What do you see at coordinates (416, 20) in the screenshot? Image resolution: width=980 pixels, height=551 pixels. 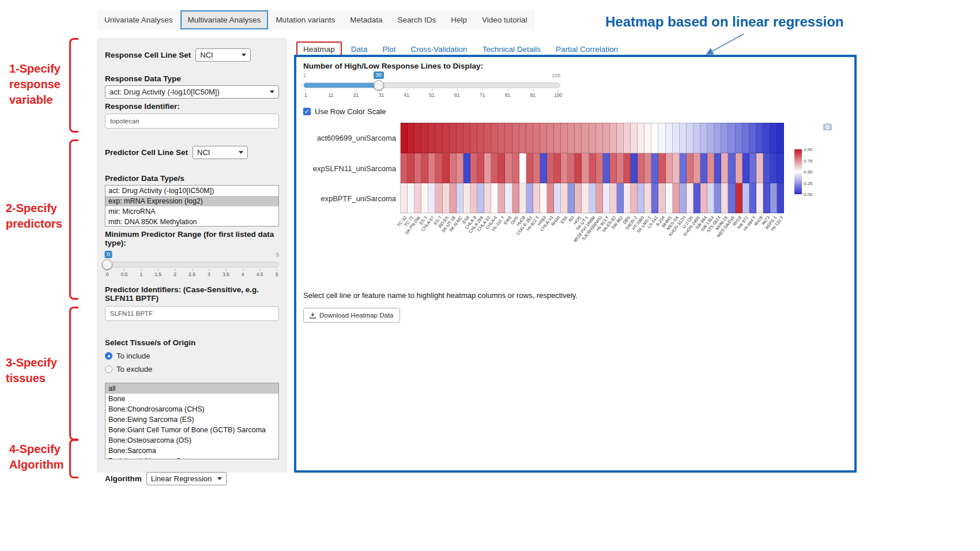 I see `nav-item-search-ids: Search IDs` at bounding box center [416, 20].